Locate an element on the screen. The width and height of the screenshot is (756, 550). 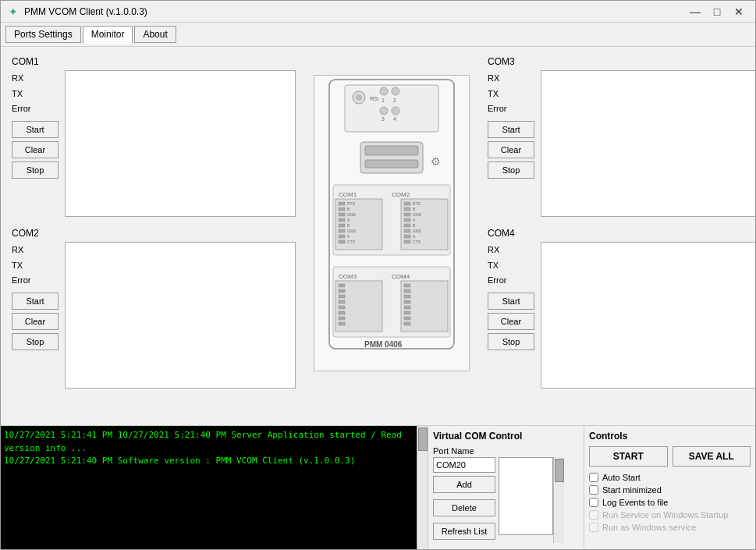
com3-stats: RX TX Error is located at coordinates (511, 94).